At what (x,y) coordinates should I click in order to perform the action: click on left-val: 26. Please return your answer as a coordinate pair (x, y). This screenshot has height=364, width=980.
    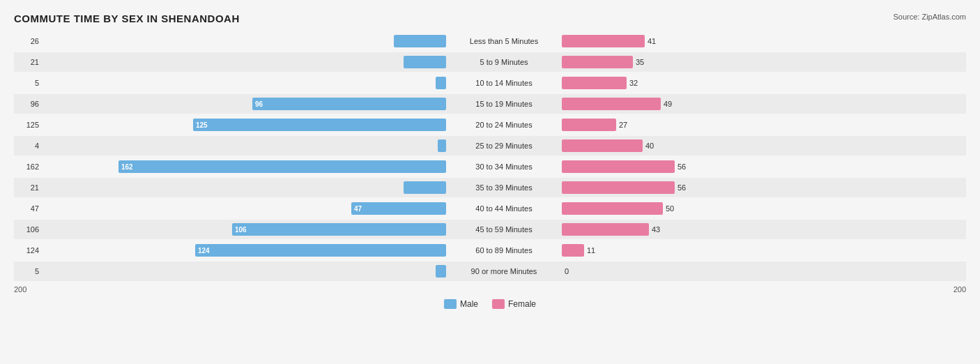
    Looking at the image, I should click on (29, 41).